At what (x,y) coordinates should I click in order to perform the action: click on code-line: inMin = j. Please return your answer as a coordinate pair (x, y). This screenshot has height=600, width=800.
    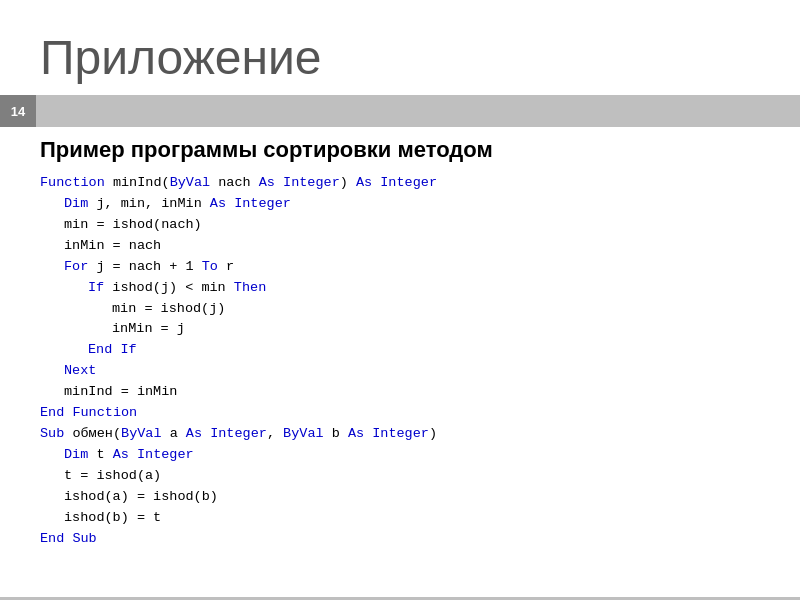
    Looking at the image, I should click on (400, 330).